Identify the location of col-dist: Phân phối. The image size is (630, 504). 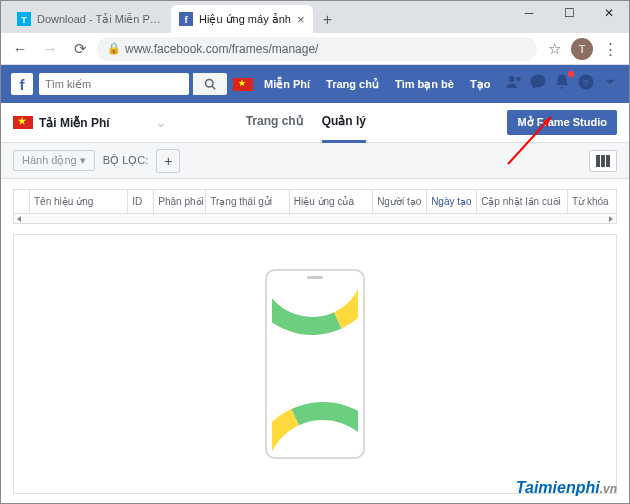
(180, 202).